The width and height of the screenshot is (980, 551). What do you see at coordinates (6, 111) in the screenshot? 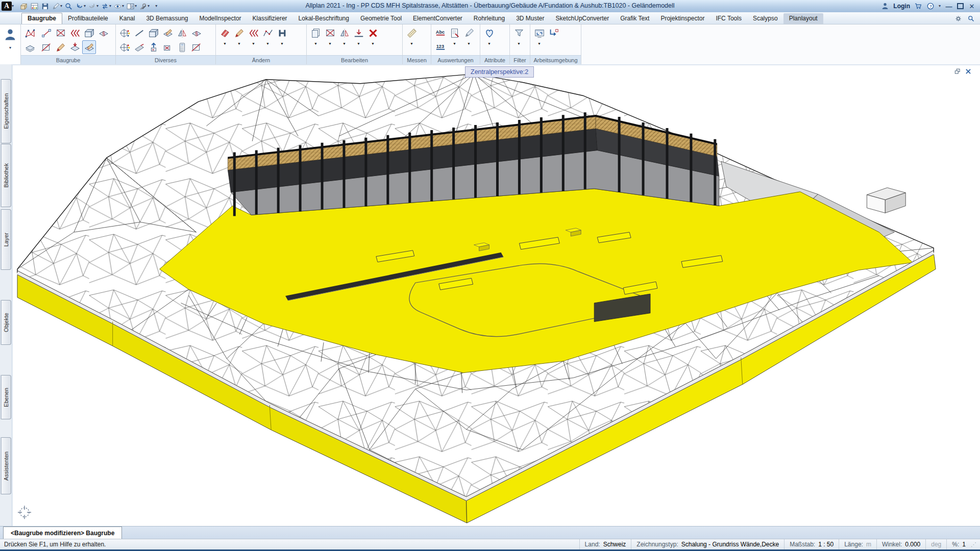
I see `sidebar-item-eigenschaften: Eigenschaften` at bounding box center [6, 111].